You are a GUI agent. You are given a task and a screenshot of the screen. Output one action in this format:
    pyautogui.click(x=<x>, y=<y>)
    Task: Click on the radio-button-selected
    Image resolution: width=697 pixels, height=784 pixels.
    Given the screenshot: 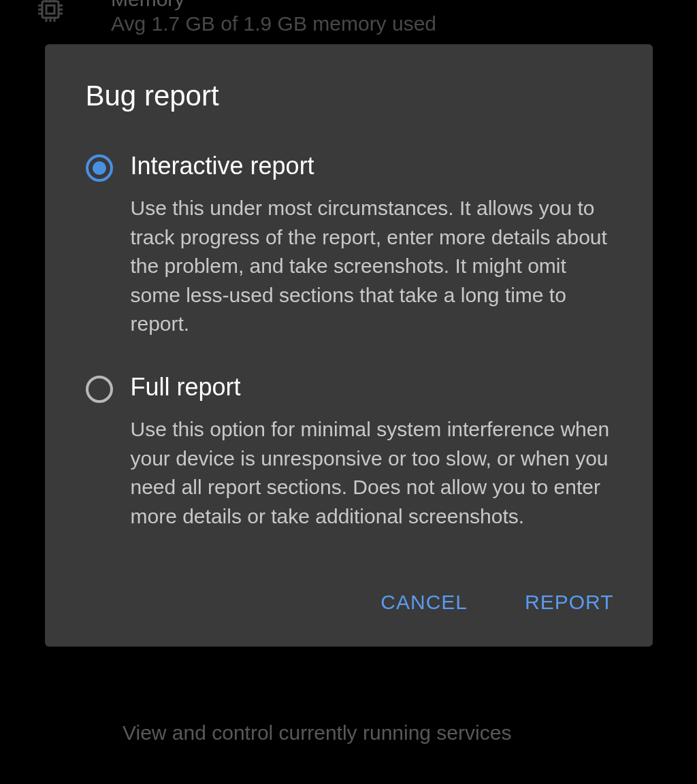 What is the action you would take?
    pyautogui.click(x=99, y=168)
    